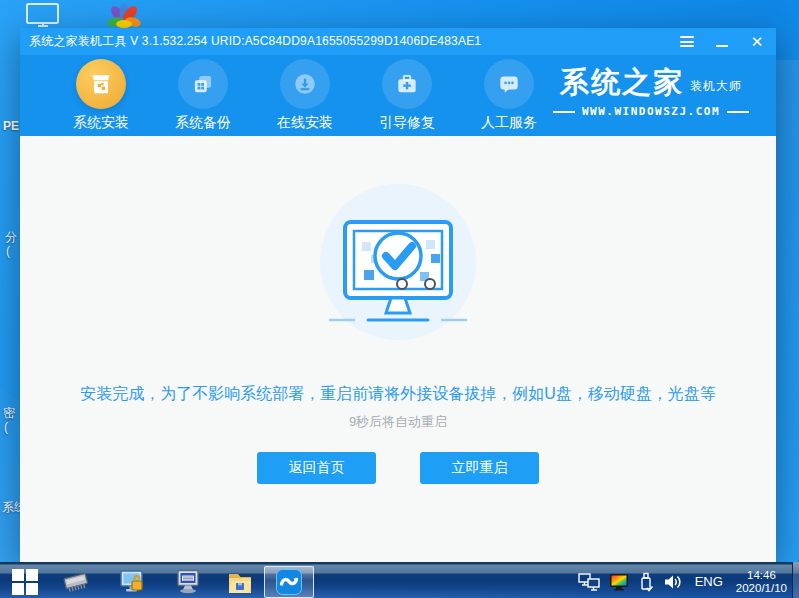  Describe the element at coordinates (398, 268) in the screenshot. I see `monitor-checkmark-illustration` at that location.